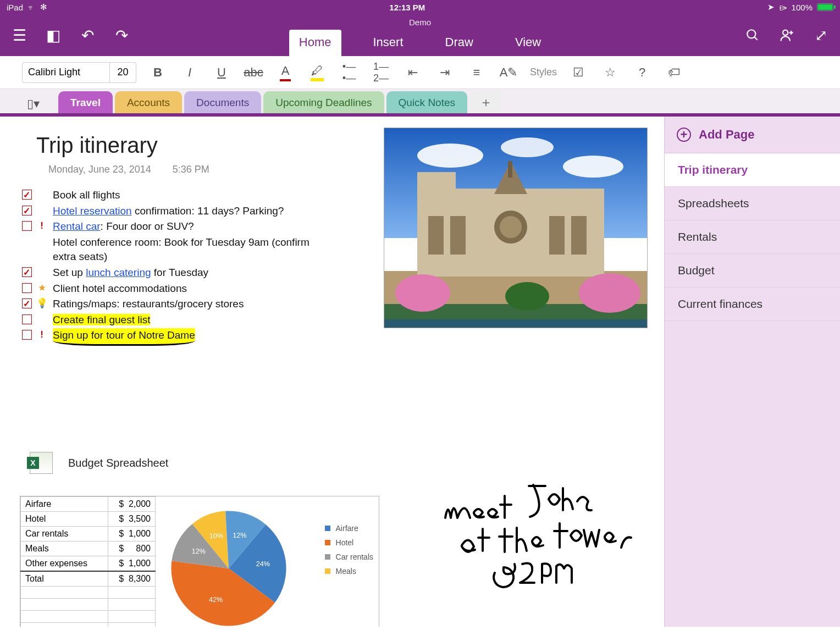  I want to click on section-tab-documents: Documents, so click(223, 102).